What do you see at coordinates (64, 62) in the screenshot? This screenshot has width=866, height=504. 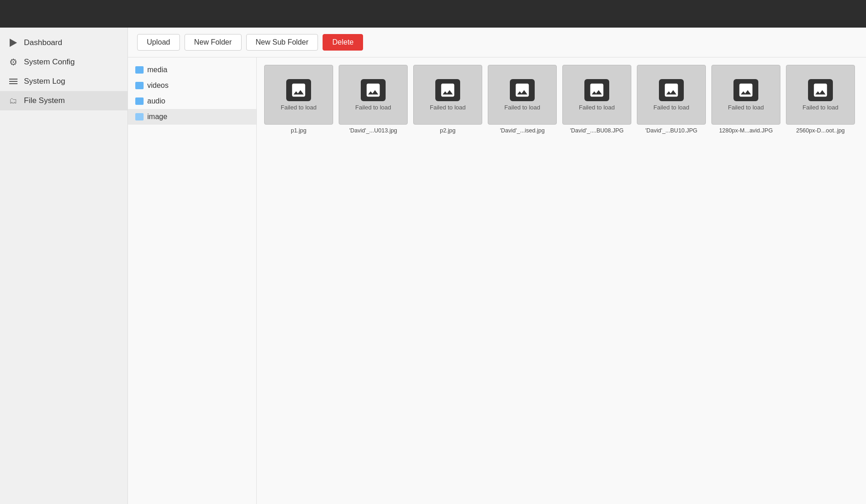 I see `sidebar-item-system-config: ⚙ System Config` at bounding box center [64, 62].